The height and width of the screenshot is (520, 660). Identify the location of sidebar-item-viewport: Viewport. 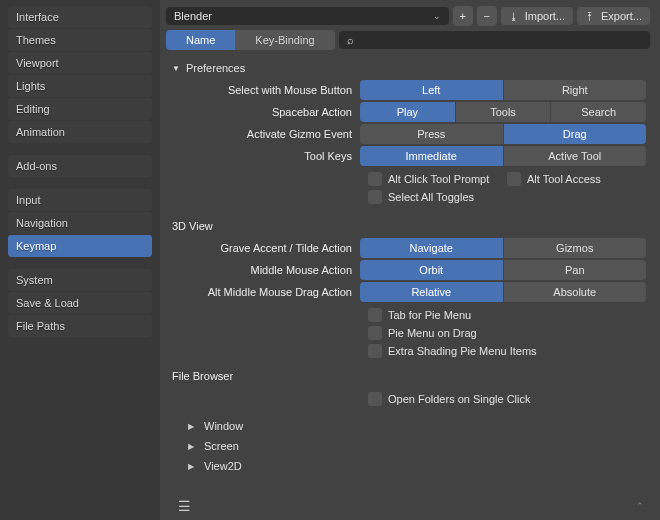
(80, 63).